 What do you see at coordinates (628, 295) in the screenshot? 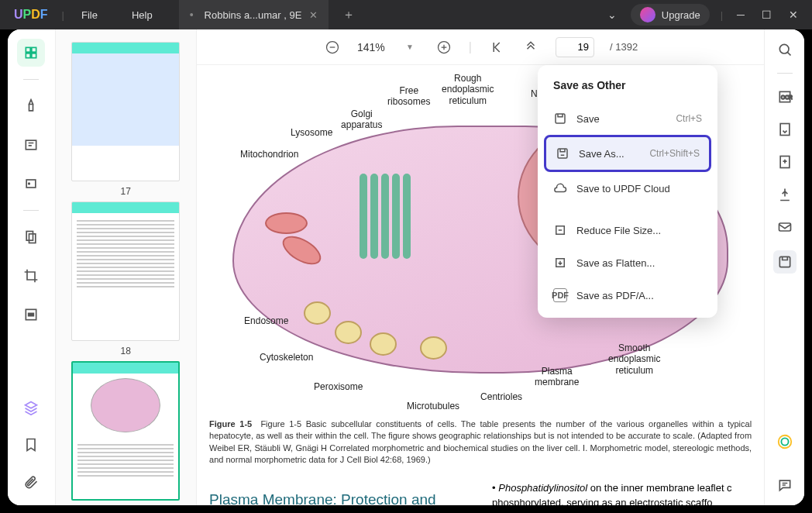
I see `menu-save-pdfa: PDF Save as PDF/A...` at bounding box center [628, 295].